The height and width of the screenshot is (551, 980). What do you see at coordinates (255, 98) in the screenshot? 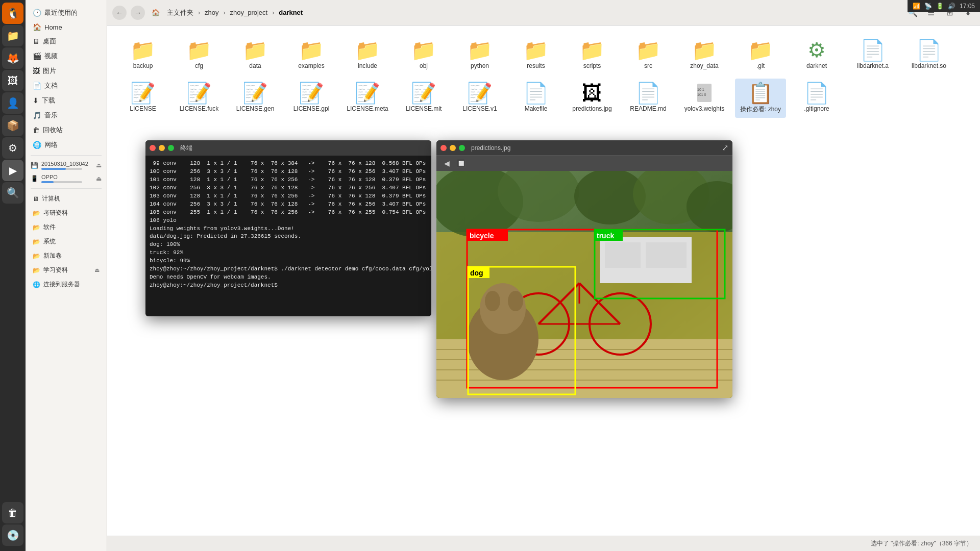
I see `file-license-gen: 📝 LICENSE.gen` at bounding box center [255, 98].